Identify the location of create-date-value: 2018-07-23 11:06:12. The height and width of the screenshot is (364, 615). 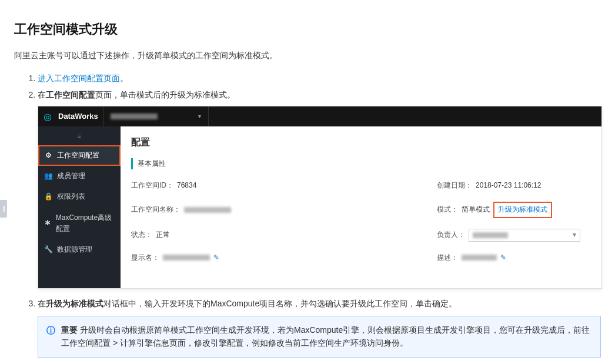
(508, 186).